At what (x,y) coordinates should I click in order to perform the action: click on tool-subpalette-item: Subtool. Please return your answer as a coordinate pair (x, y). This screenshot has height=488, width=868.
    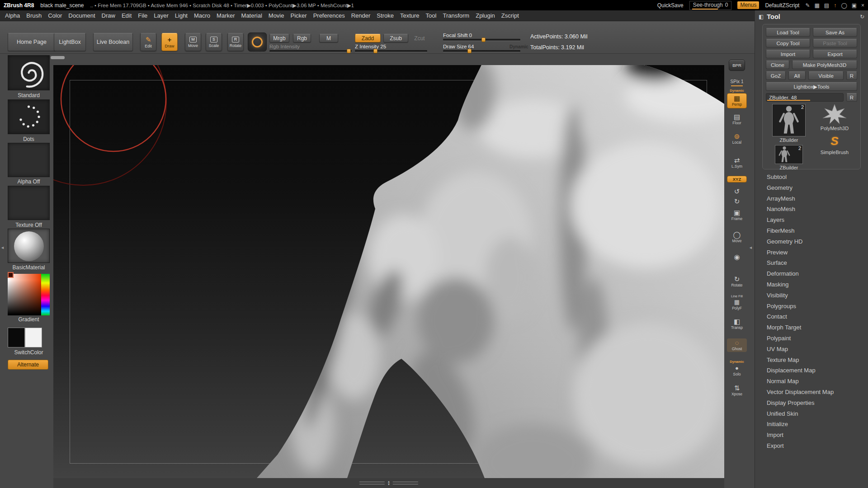
    Looking at the image, I should click on (811, 177).